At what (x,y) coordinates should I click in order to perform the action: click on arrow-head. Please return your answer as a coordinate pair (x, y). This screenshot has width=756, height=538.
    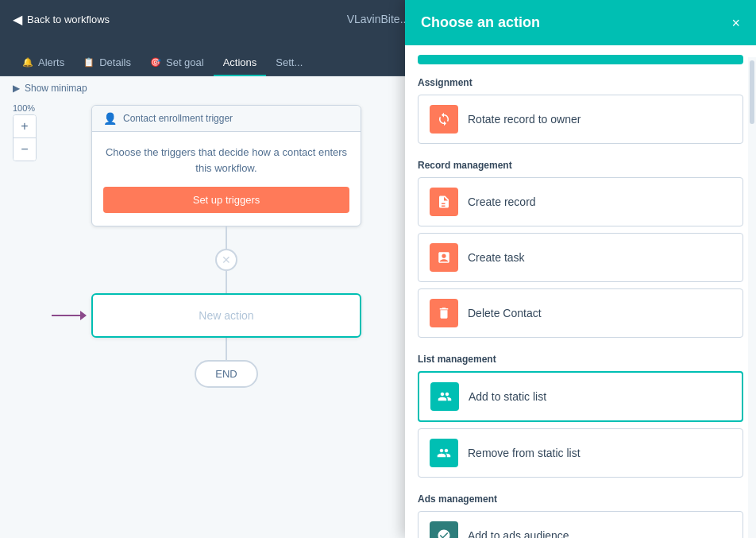
    Looking at the image, I should click on (83, 315).